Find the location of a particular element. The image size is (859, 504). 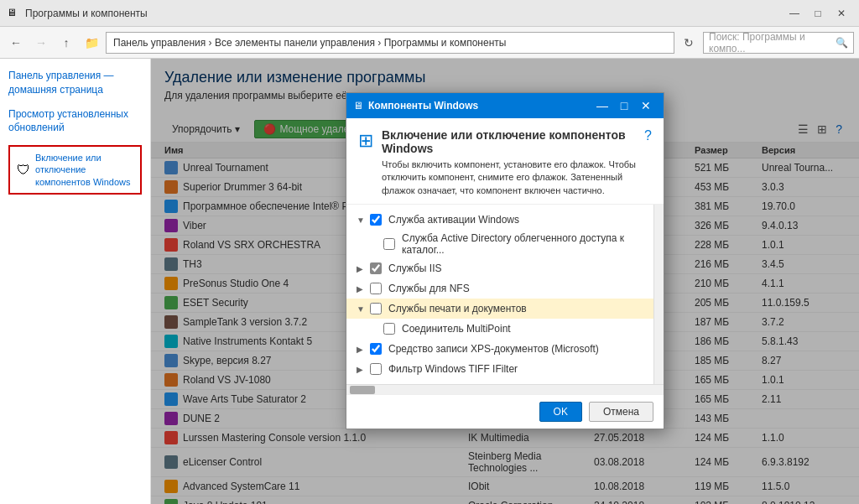

address-bar: ← → ↑ 📁 Панель управления › Все элементы… is located at coordinates (430, 43).